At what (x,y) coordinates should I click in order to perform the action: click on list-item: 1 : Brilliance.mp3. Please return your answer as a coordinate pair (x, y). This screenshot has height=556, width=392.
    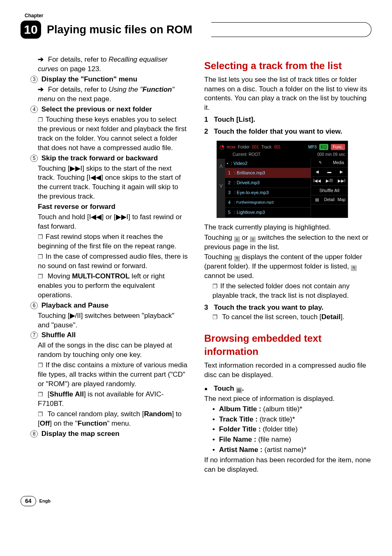
    Looking at the image, I should click on (268, 173).